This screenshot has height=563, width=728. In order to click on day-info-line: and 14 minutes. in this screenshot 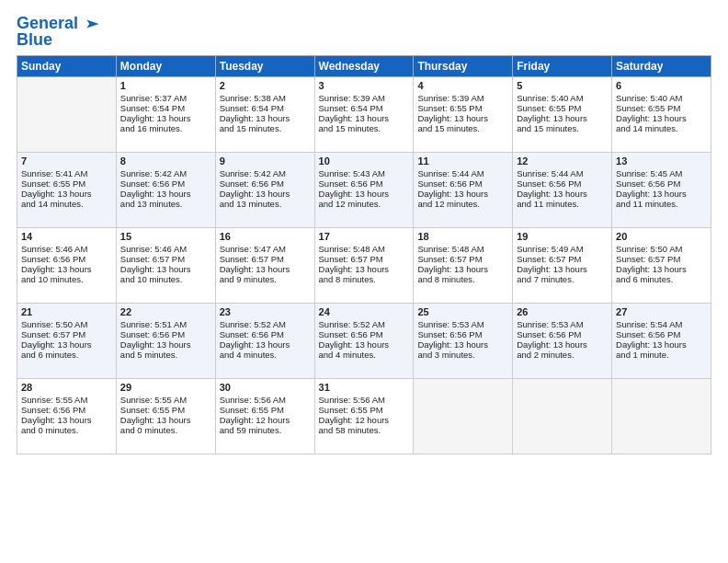, I will do `click(662, 129)`.